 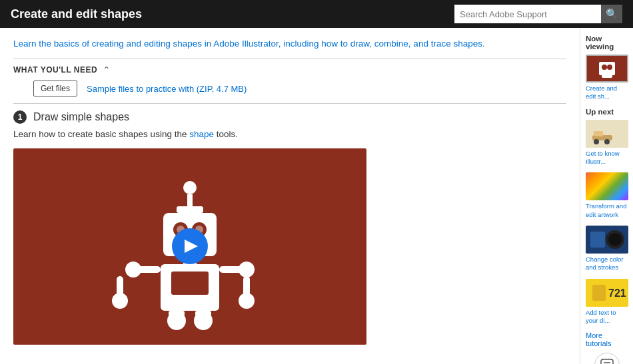 I want to click on step-1-description: Learn how to create basic shapes using t…, so click(x=290, y=134).